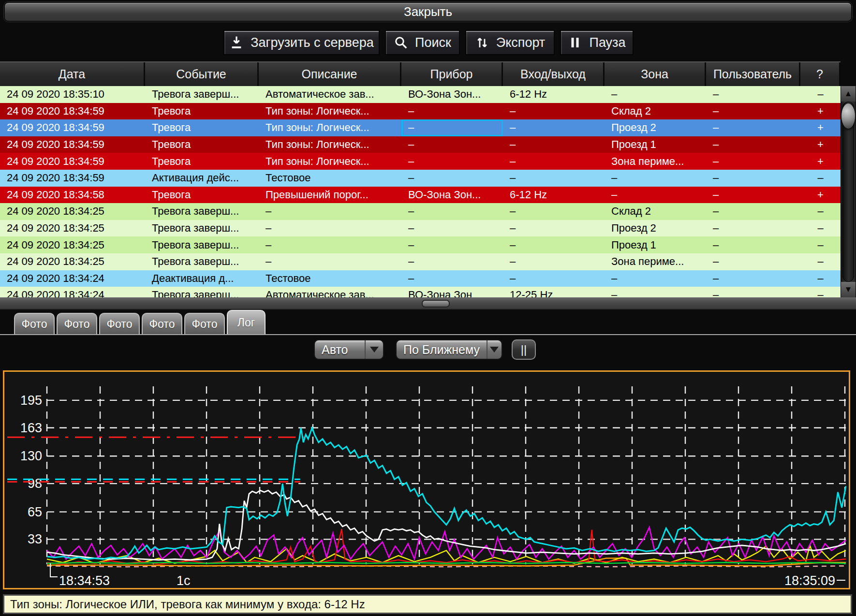 This screenshot has width=856, height=616. I want to click on svg-text: 130, so click(31, 456).